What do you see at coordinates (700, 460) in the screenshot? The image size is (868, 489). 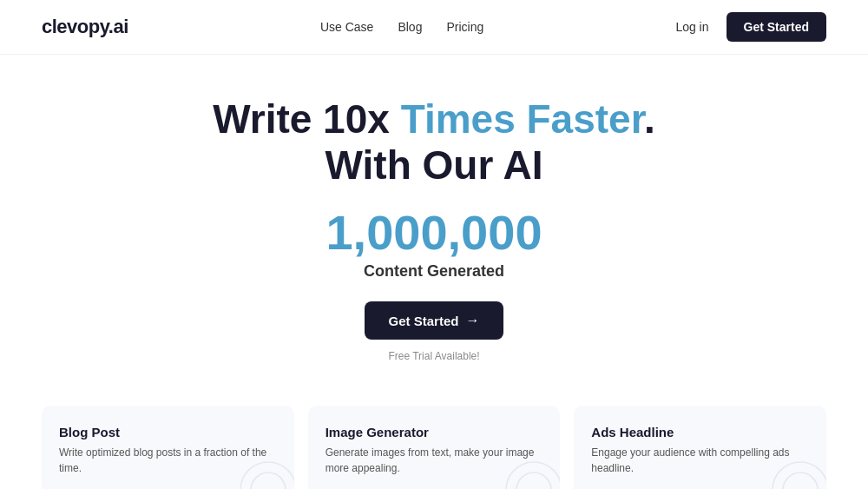 I see `card-ads-headline-desc: Engage your audience with compelling ads…` at bounding box center [700, 460].